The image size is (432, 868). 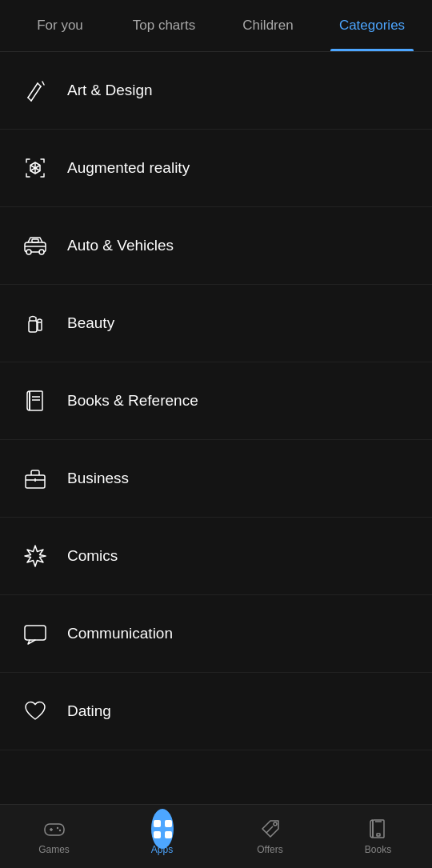 I want to click on list-item: Augmented reality, so click(x=216, y=168).